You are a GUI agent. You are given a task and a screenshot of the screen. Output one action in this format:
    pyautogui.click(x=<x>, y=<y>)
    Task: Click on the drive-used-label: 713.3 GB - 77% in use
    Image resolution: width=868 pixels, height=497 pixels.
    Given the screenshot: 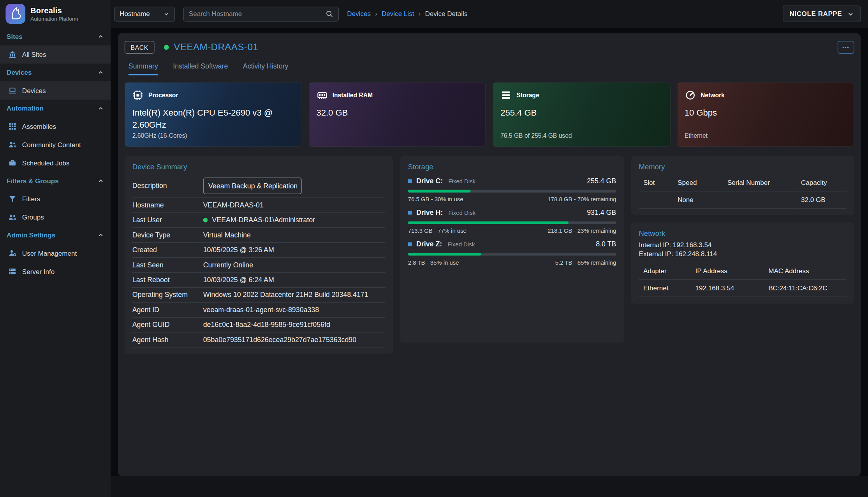 What is the action you would take?
    pyautogui.click(x=437, y=230)
    